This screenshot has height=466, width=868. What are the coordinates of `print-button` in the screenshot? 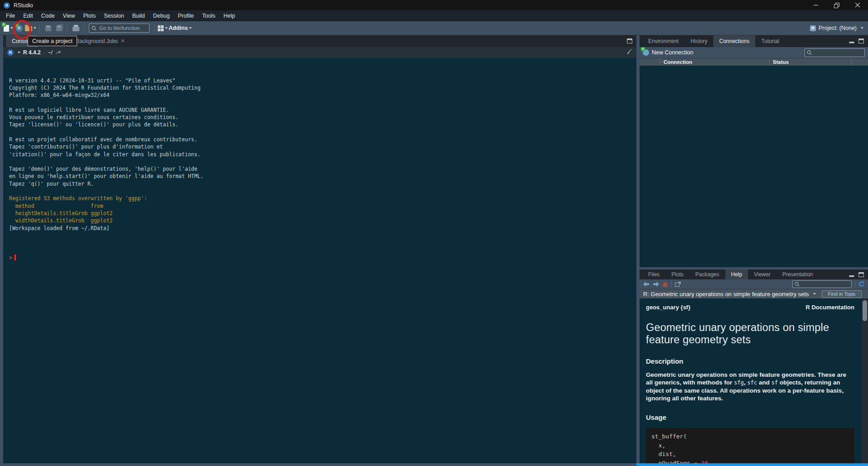 It's located at (76, 28).